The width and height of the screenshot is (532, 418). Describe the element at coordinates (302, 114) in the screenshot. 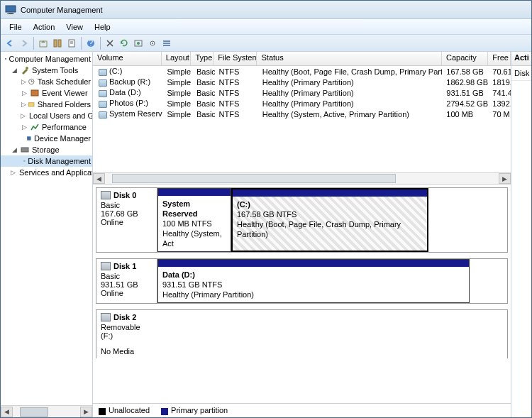

I see `volume-row: System ReservedSimpleBasicNTFSHealthy (S…` at that location.